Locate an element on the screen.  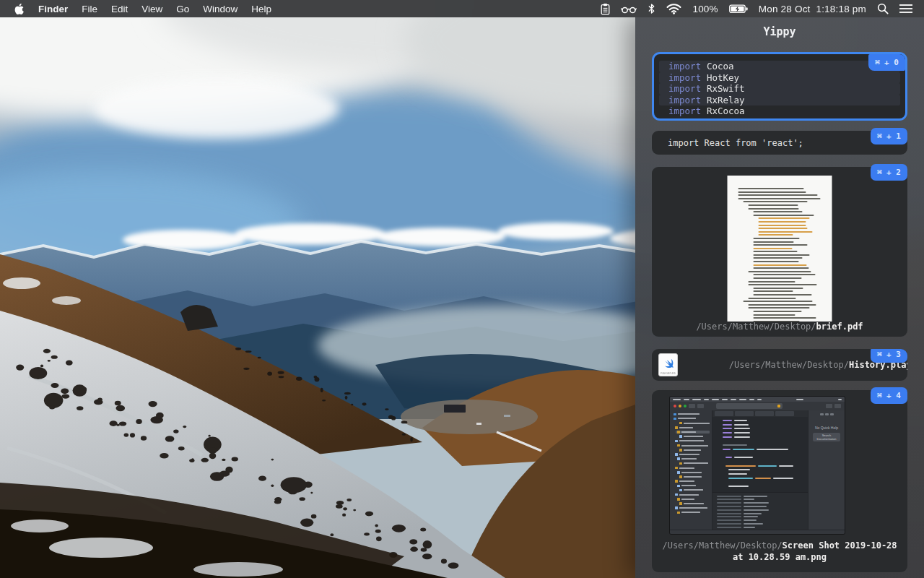
file-path-caption: /Users/Matthew/Desktop/brief.pdf is located at coordinates (780, 327).